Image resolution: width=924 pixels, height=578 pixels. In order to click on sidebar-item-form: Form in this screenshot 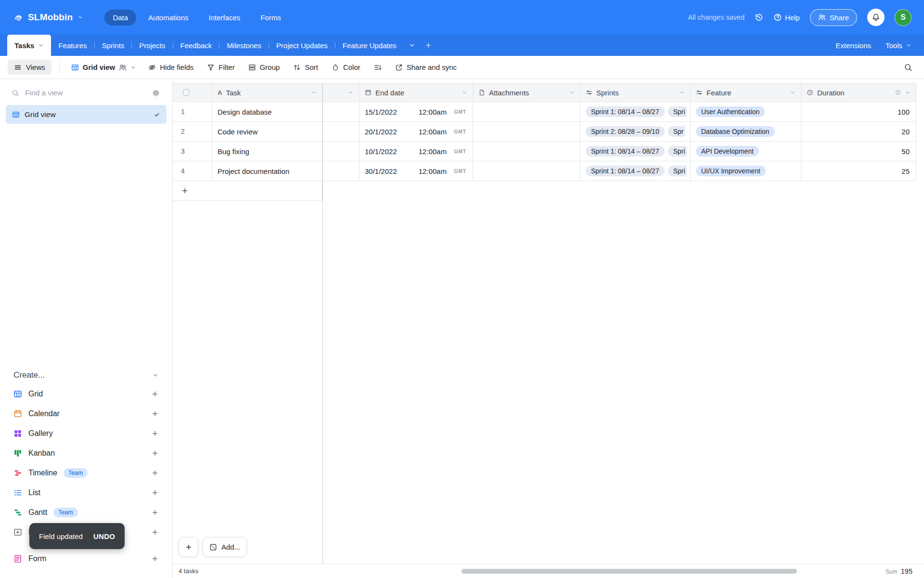, I will do `click(86, 559)`.